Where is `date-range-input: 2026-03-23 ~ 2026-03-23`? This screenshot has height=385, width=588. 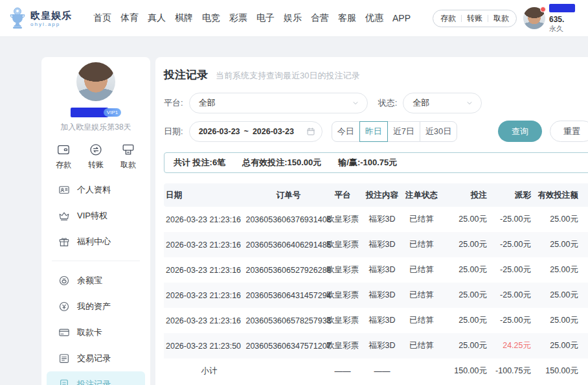 date-range-input: 2026-03-23 ~ 2026-03-23 is located at coordinates (256, 132).